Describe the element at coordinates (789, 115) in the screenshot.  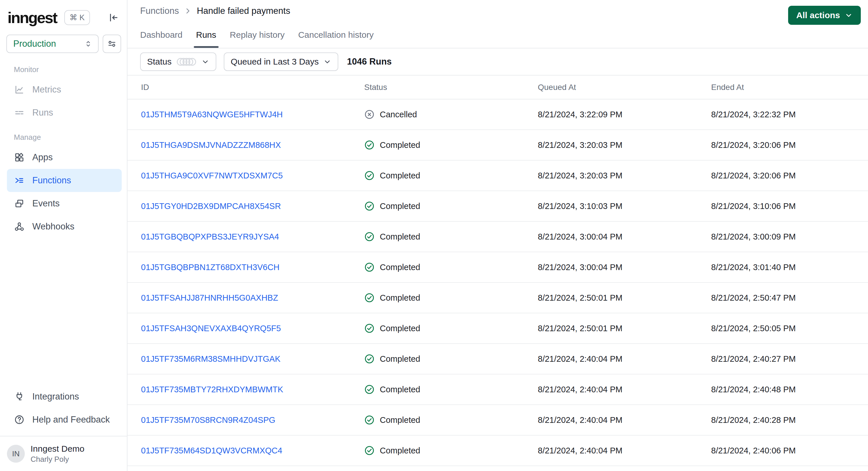
I see `run-ended-at: 8/21/2024, 3:22:32 PM` at that location.